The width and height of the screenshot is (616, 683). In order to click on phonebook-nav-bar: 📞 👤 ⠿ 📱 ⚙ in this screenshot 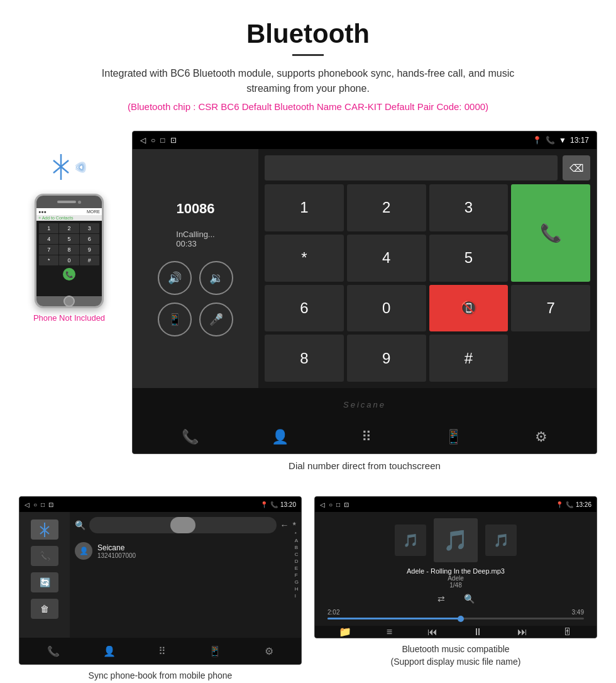, I will do `click(160, 651)`.